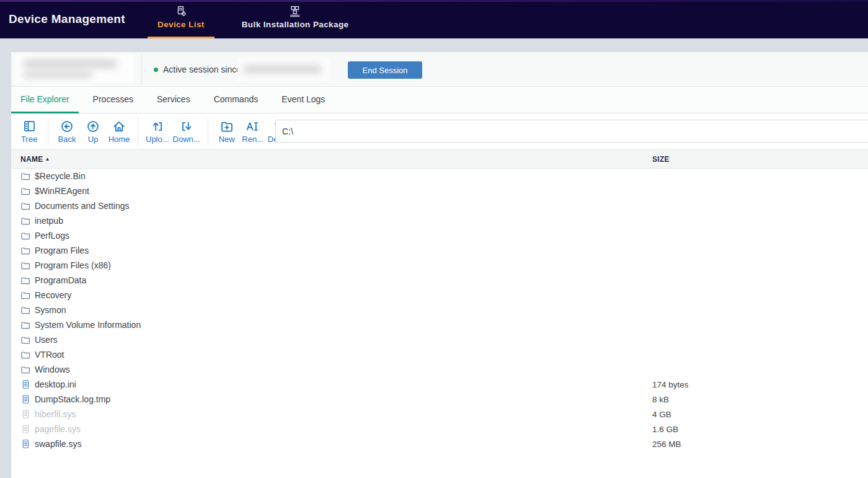 The image size is (868, 478). I want to click on app-header: Device Management Device List Bulk Insta…, so click(434, 19).